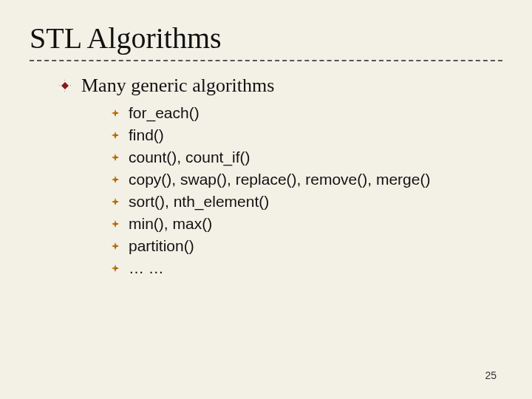 Image resolution: width=532 pixels, height=399 pixels. What do you see at coordinates (177, 86) in the screenshot?
I see `subtitle-text: Many generic algorithms` at bounding box center [177, 86].